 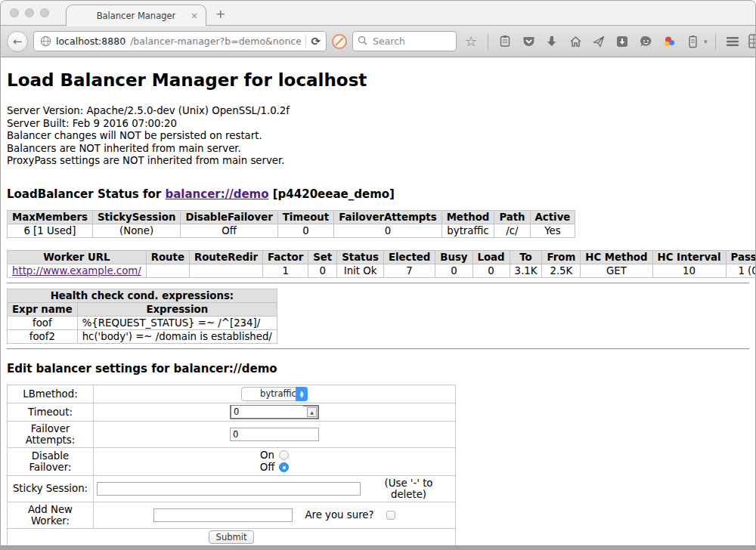 I want to click on col-expr-name: Expr name, so click(x=42, y=309).